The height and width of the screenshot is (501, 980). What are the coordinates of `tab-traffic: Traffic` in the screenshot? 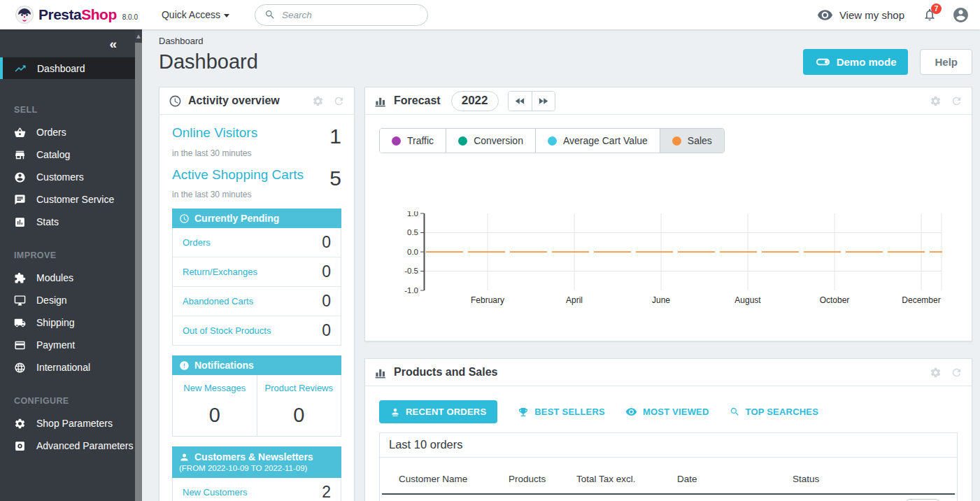 It's located at (413, 141).